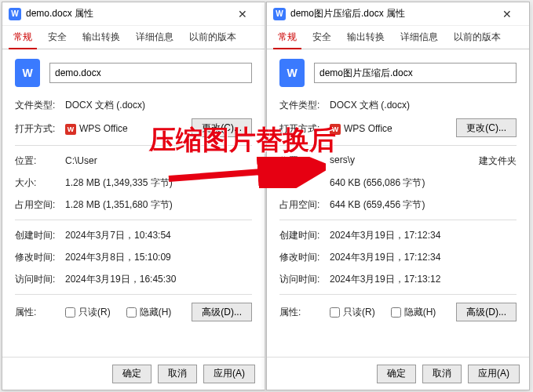 This screenshot has height=392, width=533. I want to click on value-created: 2024年3月7日，10:43:54, so click(159, 235).